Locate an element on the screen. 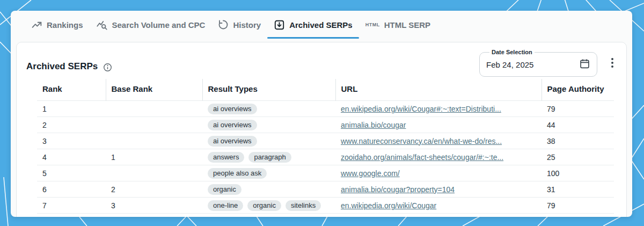 The image size is (644, 226). card-header: Archived SERPs Date Selection Feb 24, 20… is located at coordinates (321, 60).